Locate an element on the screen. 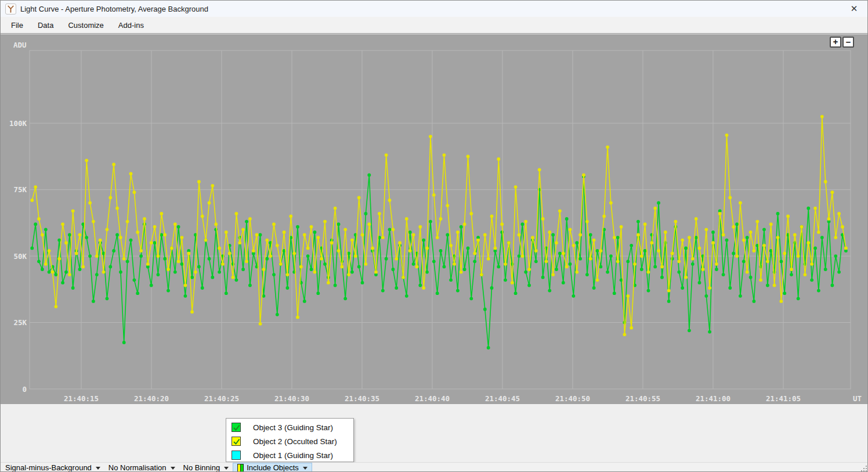 The height and width of the screenshot is (472, 868). normalisation-dropdown: No Normalisation is located at coordinates (142, 467).